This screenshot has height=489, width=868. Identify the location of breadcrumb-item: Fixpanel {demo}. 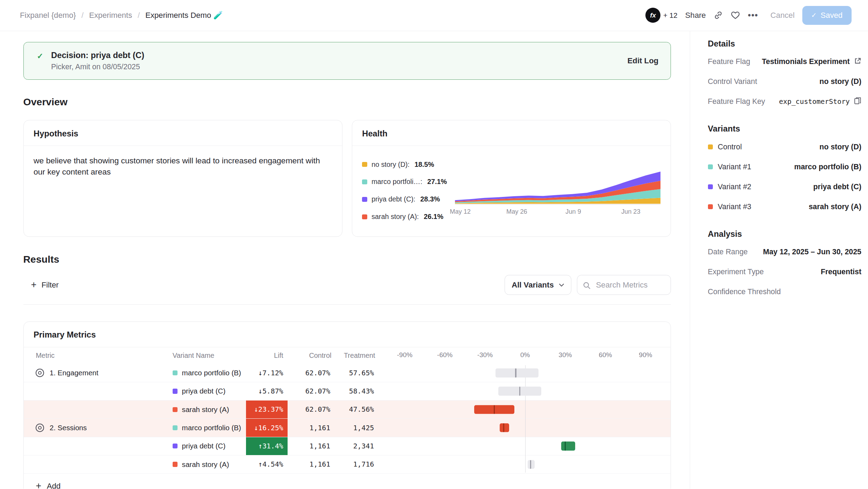
(48, 15).